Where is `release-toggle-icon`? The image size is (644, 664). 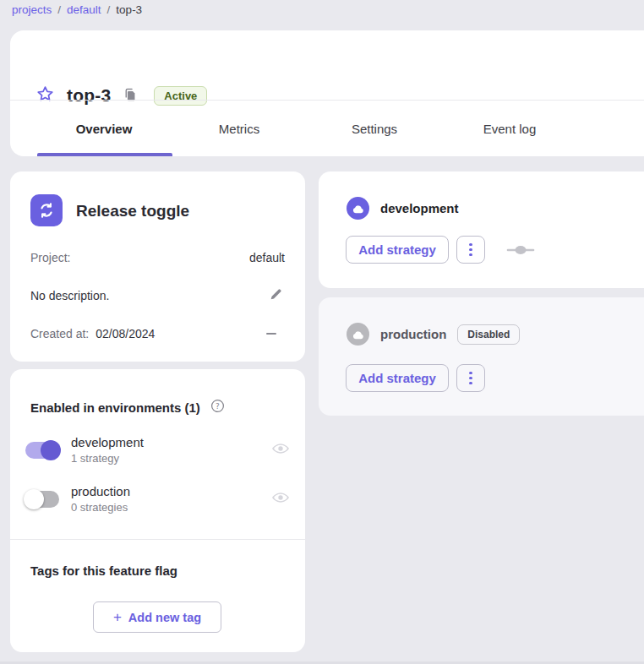
release-toggle-icon is located at coordinates (46, 210).